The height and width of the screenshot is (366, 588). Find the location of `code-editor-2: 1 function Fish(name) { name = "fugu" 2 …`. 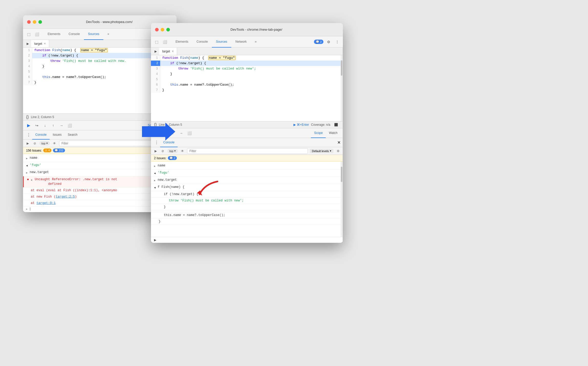

code-editor-2: 1 function Fish(name) { name = "fugu" 2 … is located at coordinates (247, 88).